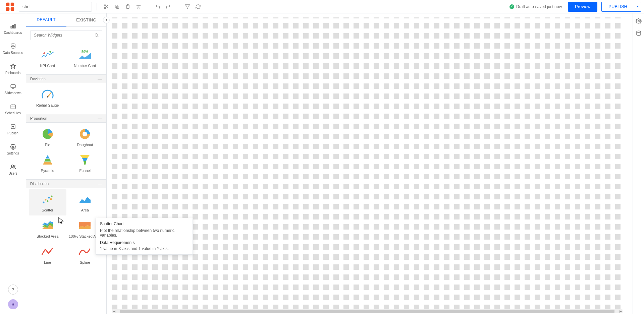  Describe the element at coordinates (187, 7) in the screenshot. I see `filter-button` at that location.